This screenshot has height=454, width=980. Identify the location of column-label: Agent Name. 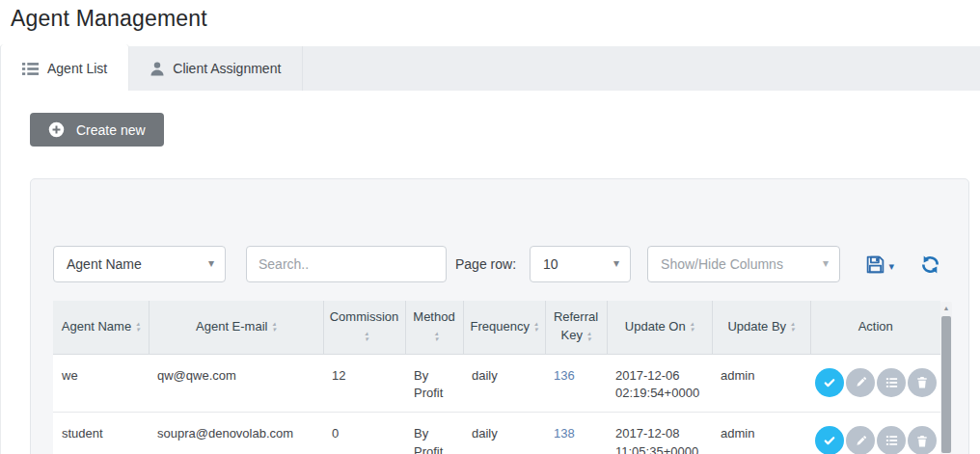
(96, 326).